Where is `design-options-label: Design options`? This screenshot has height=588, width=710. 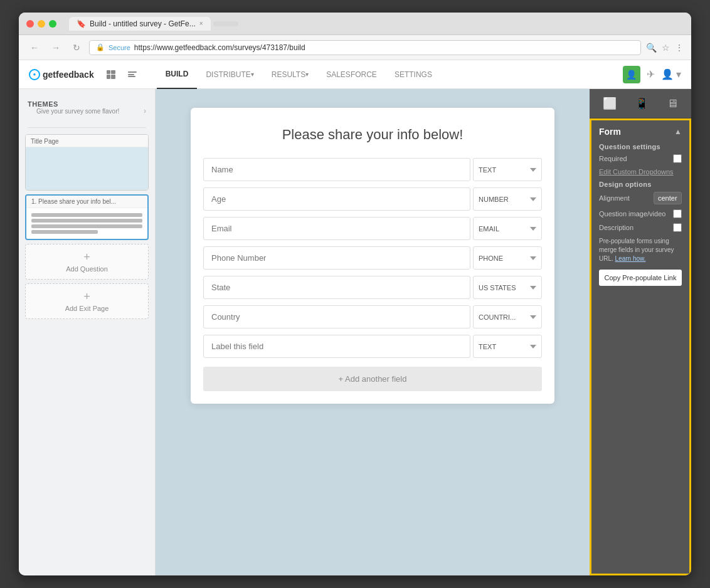
design-options-label: Design options is located at coordinates (640, 184).